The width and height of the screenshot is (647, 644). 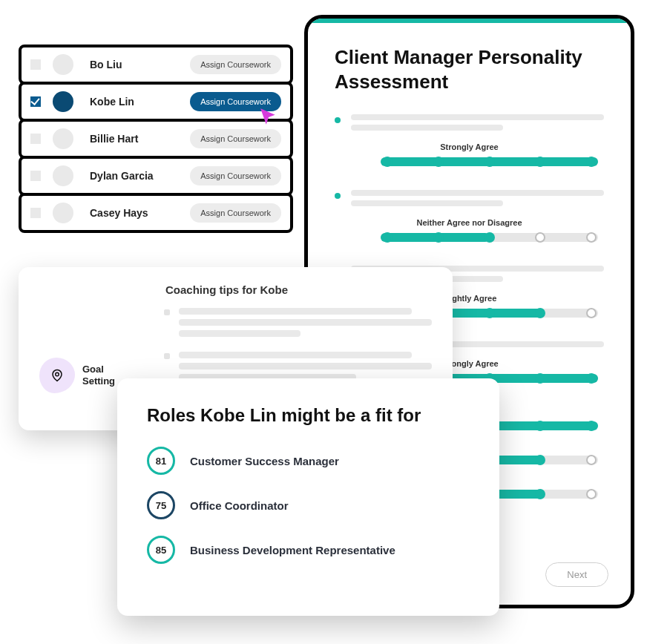 What do you see at coordinates (309, 550) in the screenshot?
I see `role-row: 85 Business Development Representative` at bounding box center [309, 550].